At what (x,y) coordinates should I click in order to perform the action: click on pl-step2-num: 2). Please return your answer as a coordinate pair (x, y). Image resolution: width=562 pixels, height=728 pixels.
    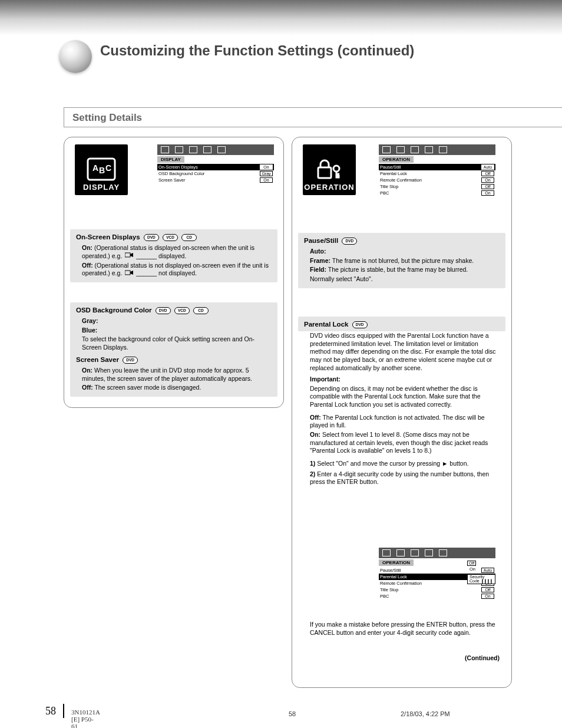
    Looking at the image, I should click on (312, 474).